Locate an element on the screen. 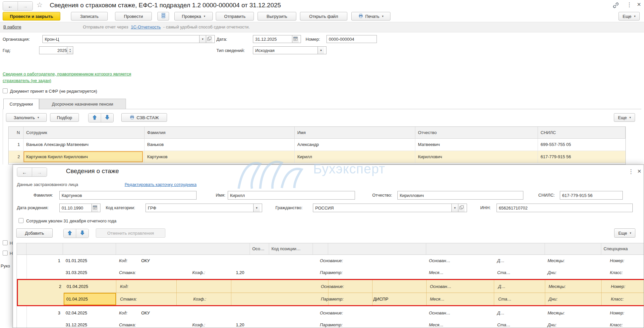  forward-icon: → is located at coordinates (25, 6).